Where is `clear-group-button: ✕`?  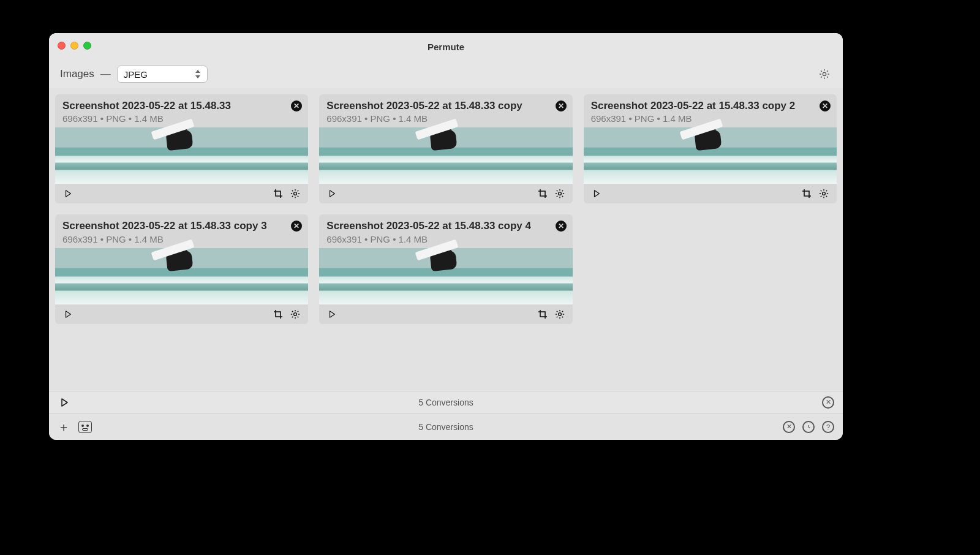
clear-group-button: ✕ is located at coordinates (828, 402).